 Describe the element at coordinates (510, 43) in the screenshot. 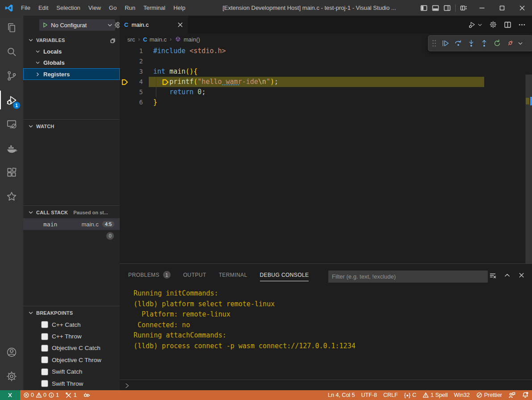

I see `disconnect-button` at that location.